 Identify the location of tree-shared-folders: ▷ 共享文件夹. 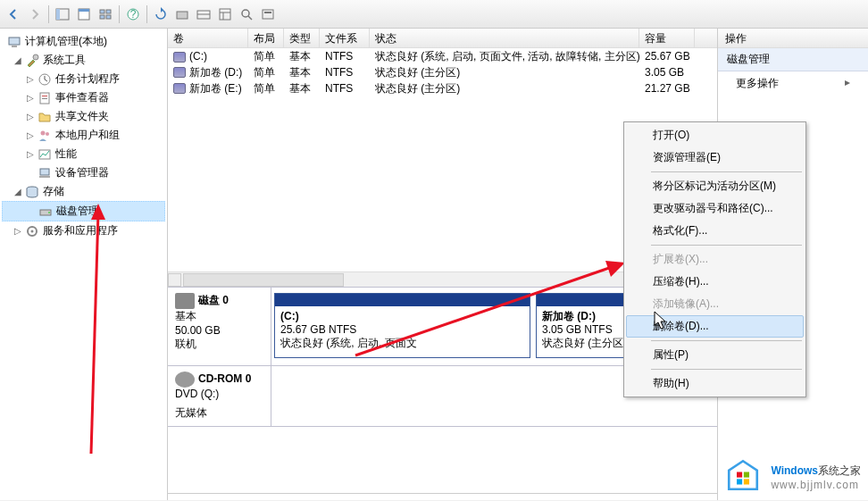
(84, 116).